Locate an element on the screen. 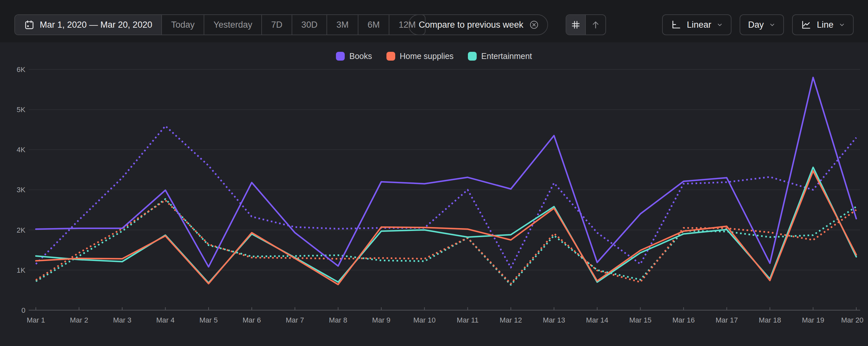  granularity-dropdown: Day is located at coordinates (762, 25).